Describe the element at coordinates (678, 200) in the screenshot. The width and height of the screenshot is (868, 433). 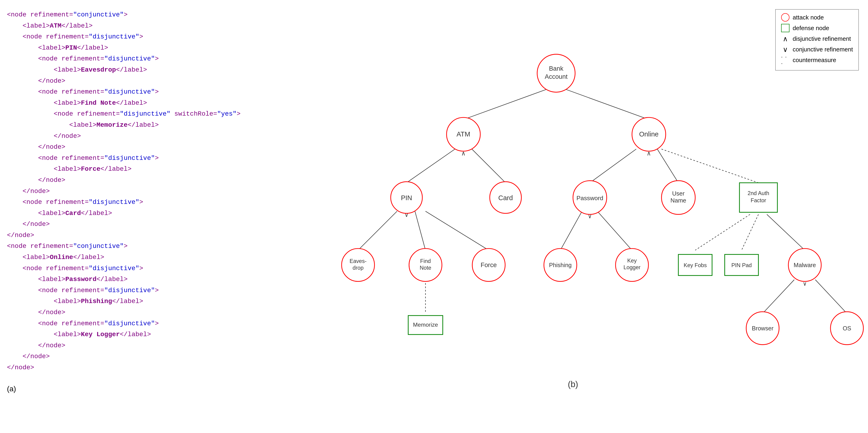
I see `svg-text: Name` at that location.